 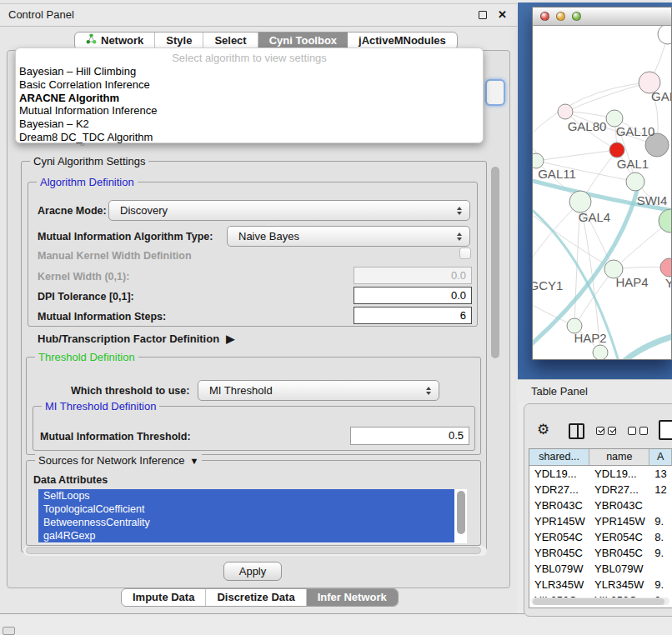 I want to click on algorithm-placeholder: Select algorithm to view settings, so click(x=249, y=58).